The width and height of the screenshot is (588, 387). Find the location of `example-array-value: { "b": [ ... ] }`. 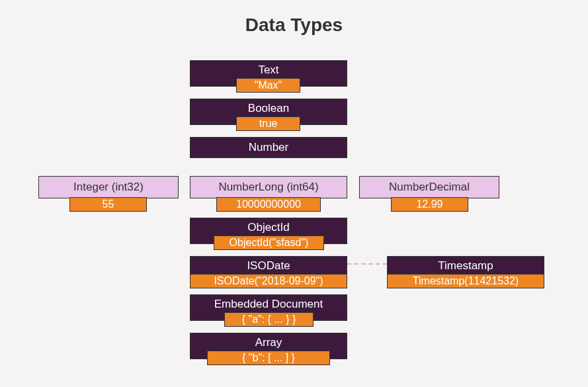

example-array-value: { "b": [ ... ] } is located at coordinates (269, 358).